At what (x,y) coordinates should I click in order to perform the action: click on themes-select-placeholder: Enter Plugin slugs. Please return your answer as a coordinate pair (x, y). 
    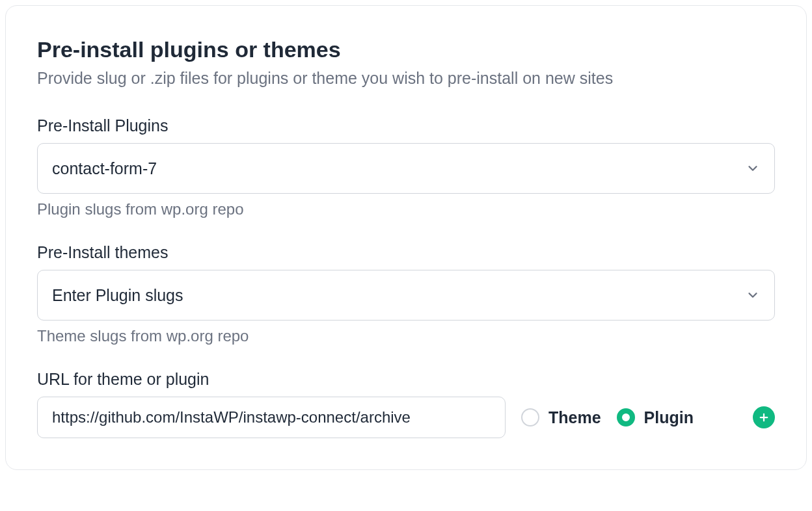
    Looking at the image, I should click on (118, 295).